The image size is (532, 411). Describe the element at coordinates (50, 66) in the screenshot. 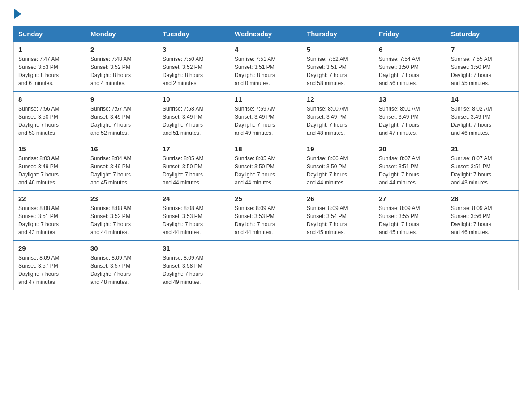

I see `calendar-cell: 1 Sunrise: 7:47 AMSunset: 3:53 PMDayligh…` at that location.